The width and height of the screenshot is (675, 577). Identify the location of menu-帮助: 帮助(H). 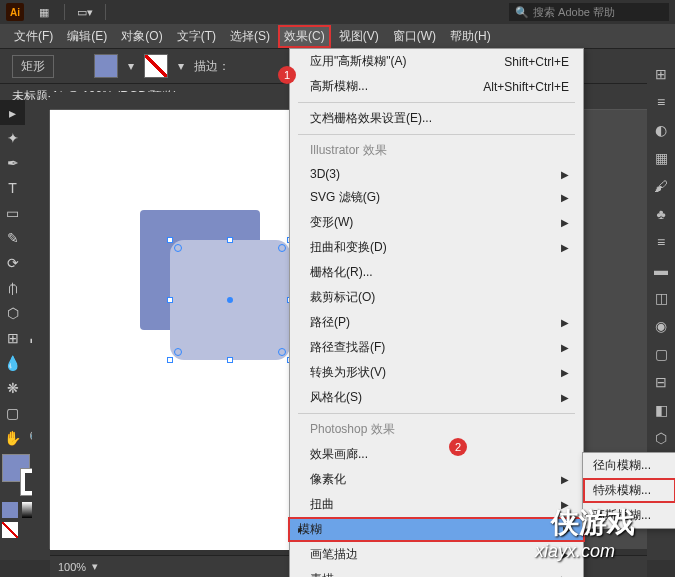
(470, 36).